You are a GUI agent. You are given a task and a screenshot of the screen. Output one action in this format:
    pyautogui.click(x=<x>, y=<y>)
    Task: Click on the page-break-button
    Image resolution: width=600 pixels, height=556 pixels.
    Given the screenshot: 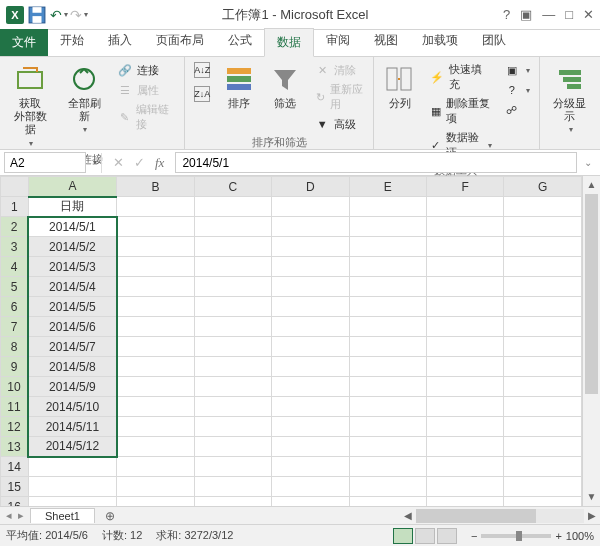 What is the action you would take?
    pyautogui.click(x=447, y=536)
    